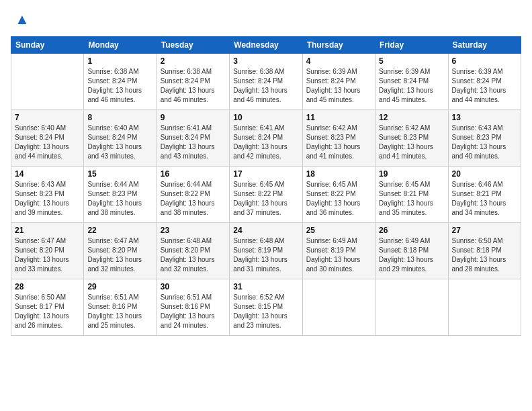 The width and height of the screenshot is (532, 411). What do you see at coordinates (266, 230) in the screenshot?
I see `day-number: 24` at bounding box center [266, 230].